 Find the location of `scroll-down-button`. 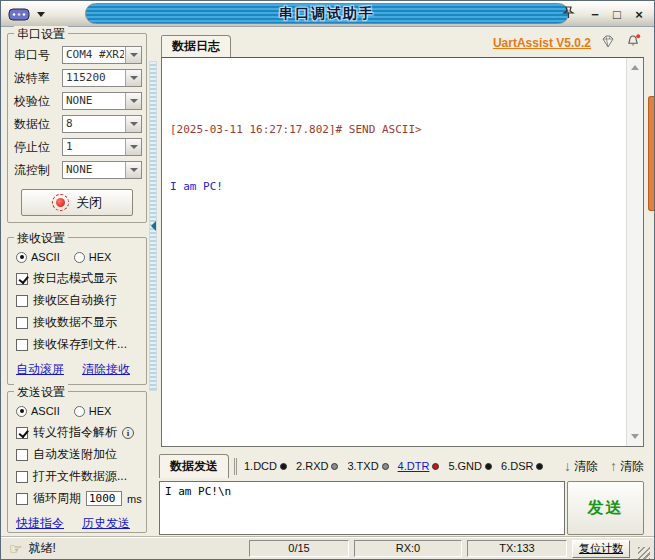

scroll-down-button is located at coordinates (635, 436).